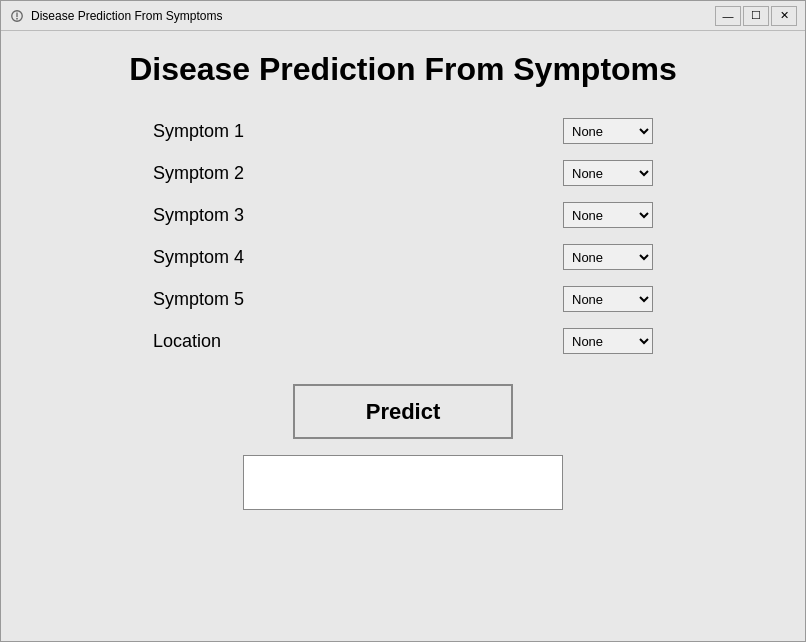 The height and width of the screenshot is (642, 806). Describe the element at coordinates (213, 342) in the screenshot. I see `location-label: Location` at that location.